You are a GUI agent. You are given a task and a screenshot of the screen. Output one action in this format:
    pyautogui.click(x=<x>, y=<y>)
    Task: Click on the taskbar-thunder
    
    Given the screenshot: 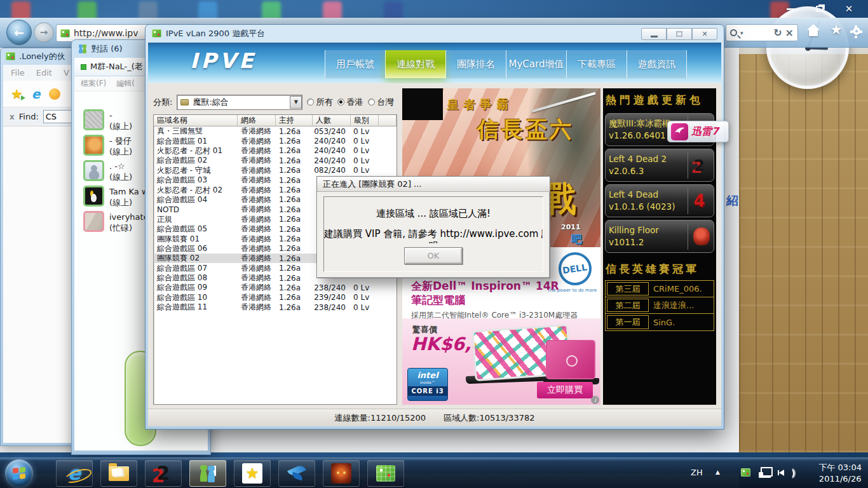 What is the action you would take?
    pyautogui.click(x=297, y=473)
    